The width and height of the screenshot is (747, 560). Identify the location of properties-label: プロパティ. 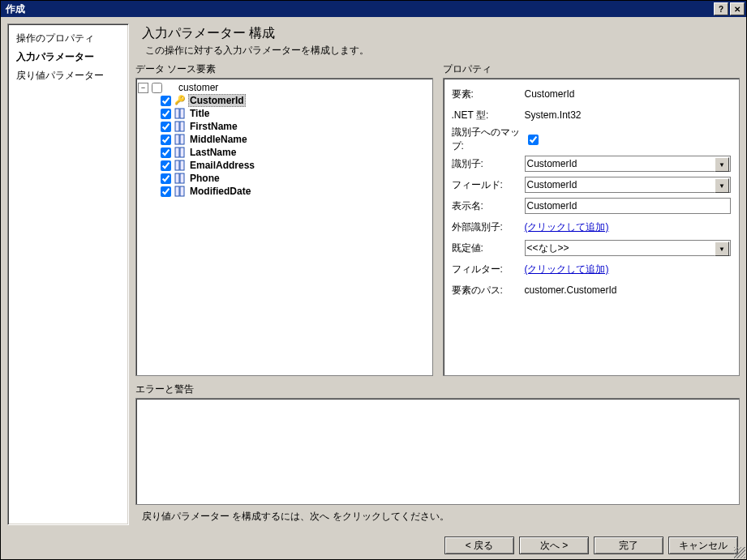
(592, 70).